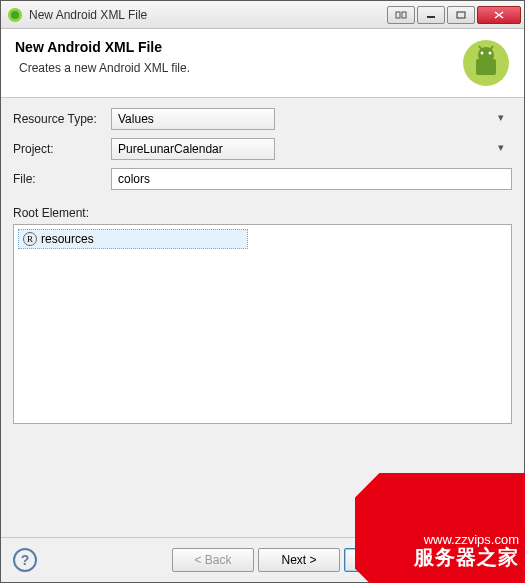  Describe the element at coordinates (431, 15) in the screenshot. I see `minimize-button` at that location.